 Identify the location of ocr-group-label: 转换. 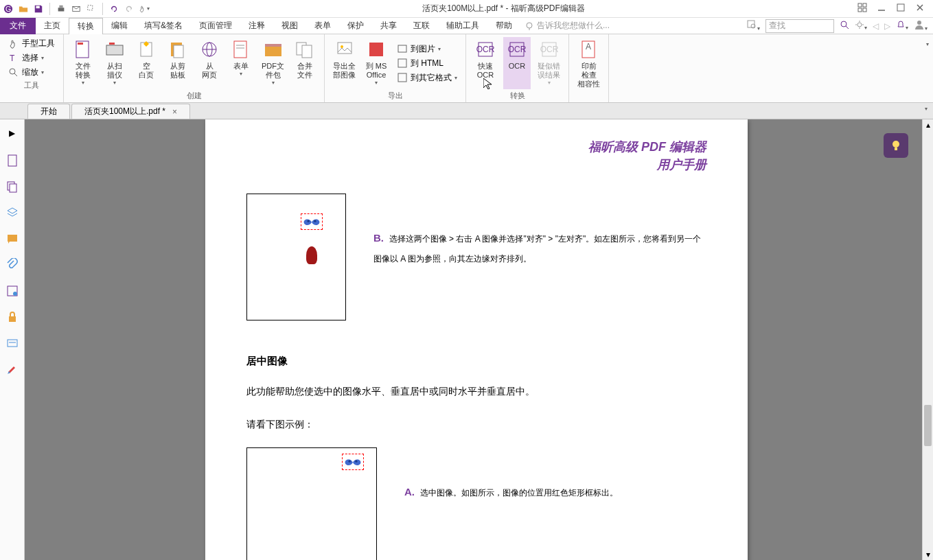
(518, 95).